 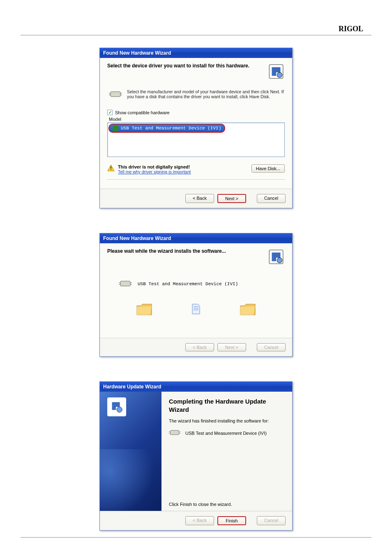 What do you see at coordinates (227, 405) in the screenshot?
I see `dialog-heading: Completing the Hardware Update Wizard` at bounding box center [227, 405].